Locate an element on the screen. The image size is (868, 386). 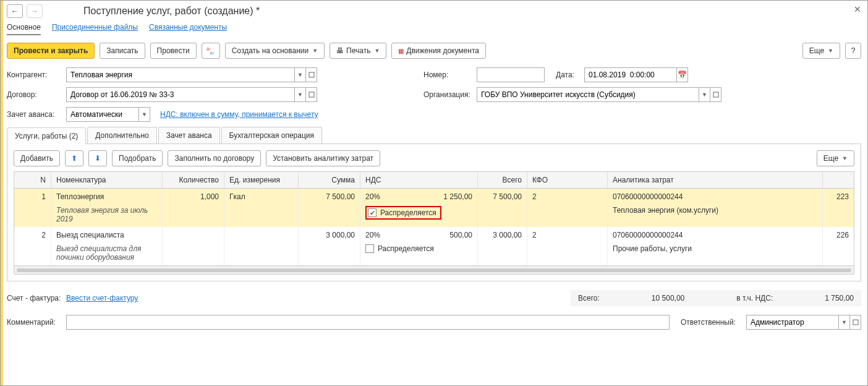
advance-input is located at coordinates (103, 114).